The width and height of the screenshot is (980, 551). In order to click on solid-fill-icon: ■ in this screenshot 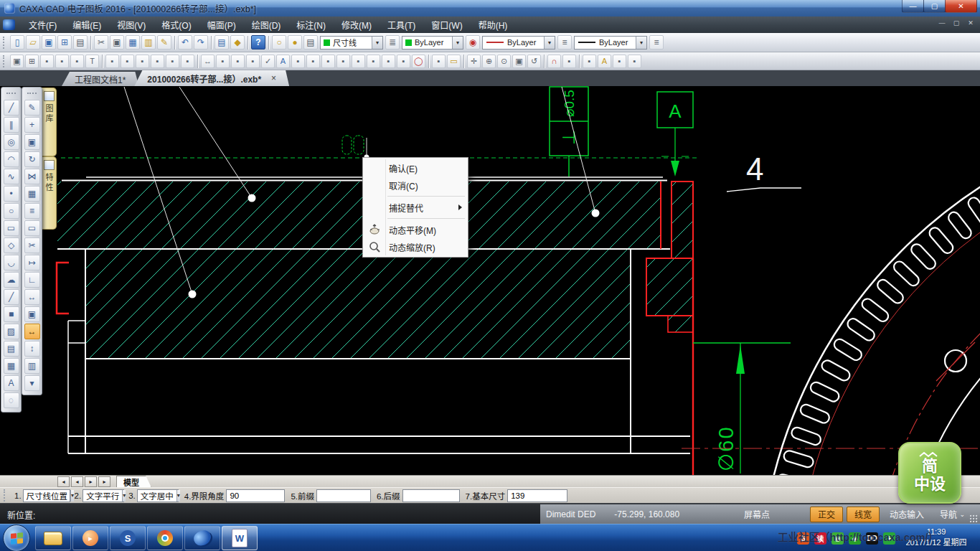, I will do `click(11, 314)`.